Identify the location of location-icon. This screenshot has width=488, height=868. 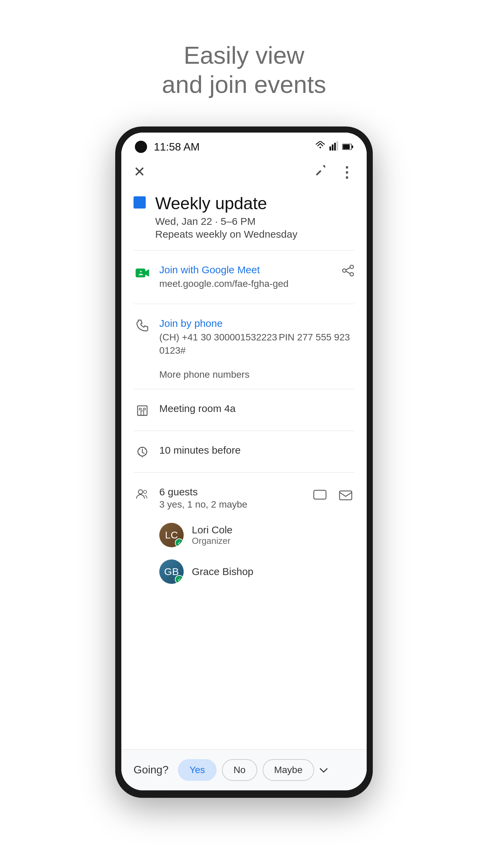
(142, 411).